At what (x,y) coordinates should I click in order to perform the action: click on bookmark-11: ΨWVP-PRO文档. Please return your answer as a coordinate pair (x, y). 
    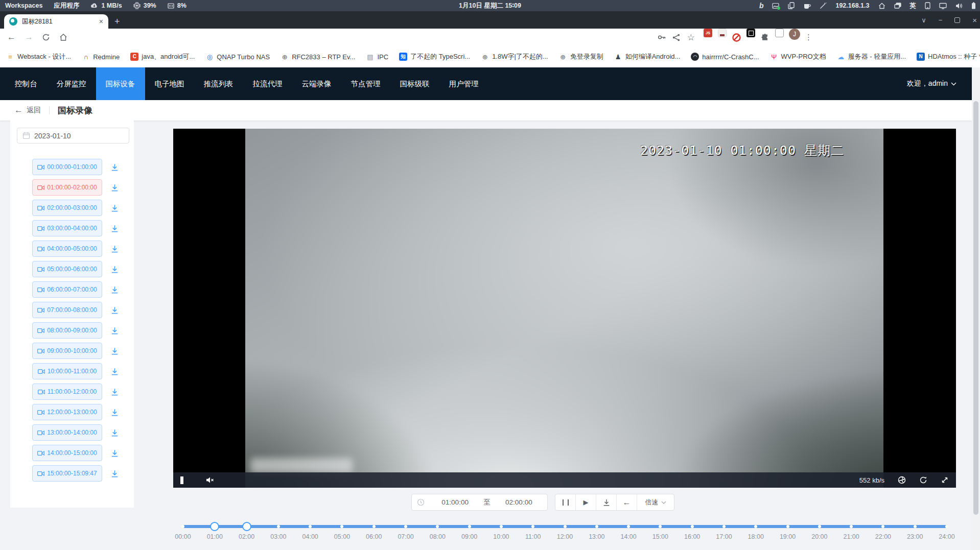
    Looking at the image, I should click on (798, 57).